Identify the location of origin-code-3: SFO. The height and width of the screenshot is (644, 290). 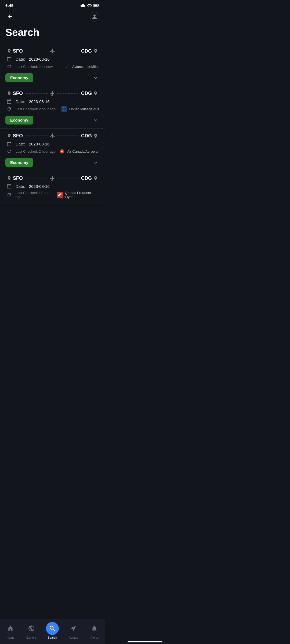
(19, 178).